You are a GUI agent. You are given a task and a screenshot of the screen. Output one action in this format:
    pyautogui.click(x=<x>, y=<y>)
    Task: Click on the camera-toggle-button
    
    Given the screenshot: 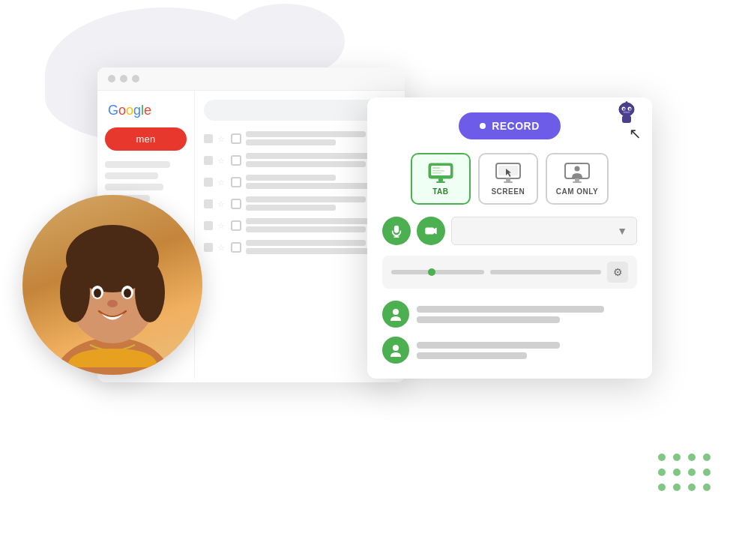 What is the action you would take?
    pyautogui.click(x=431, y=231)
    